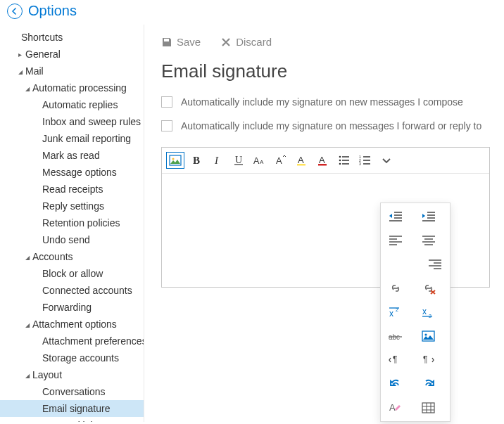 This screenshot has width=504, height=424. Describe the element at coordinates (239, 160) in the screenshot. I see `underline-button: U` at that location.